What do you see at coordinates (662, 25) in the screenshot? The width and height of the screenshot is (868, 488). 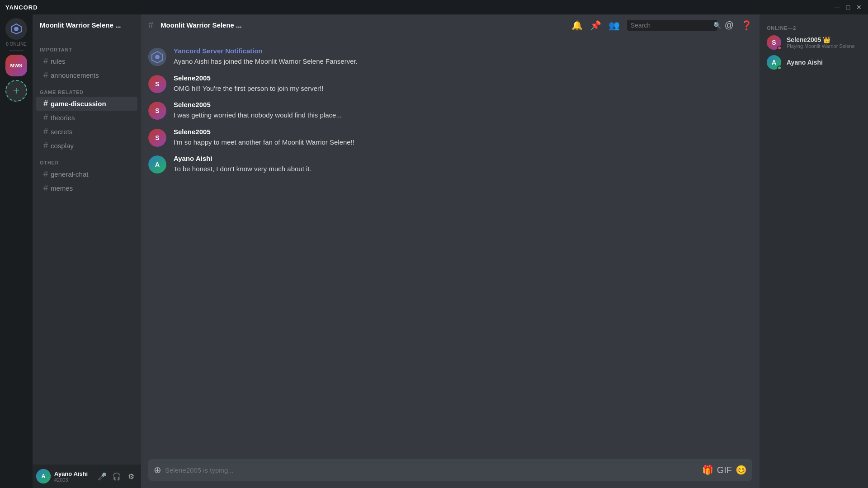 I see `header-icons: 🔔 📌 👥 🔍 @ ❓` at bounding box center [662, 25].